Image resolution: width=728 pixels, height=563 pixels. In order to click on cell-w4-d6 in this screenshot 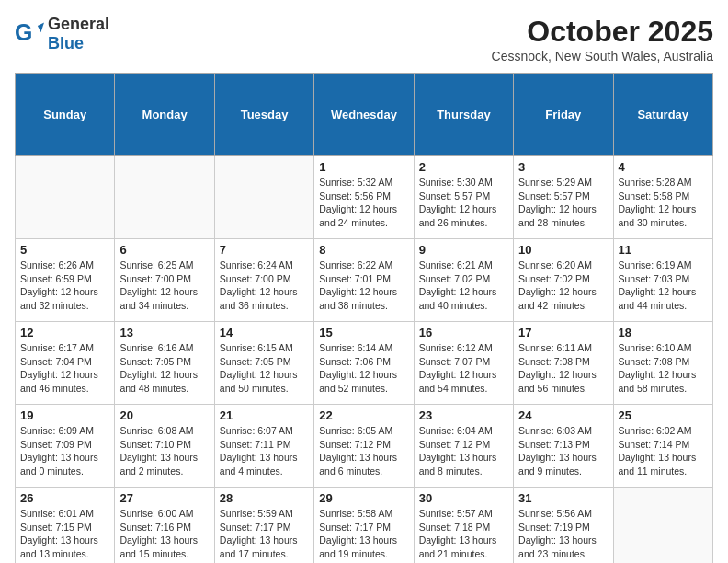, I will do `click(663, 526)`.